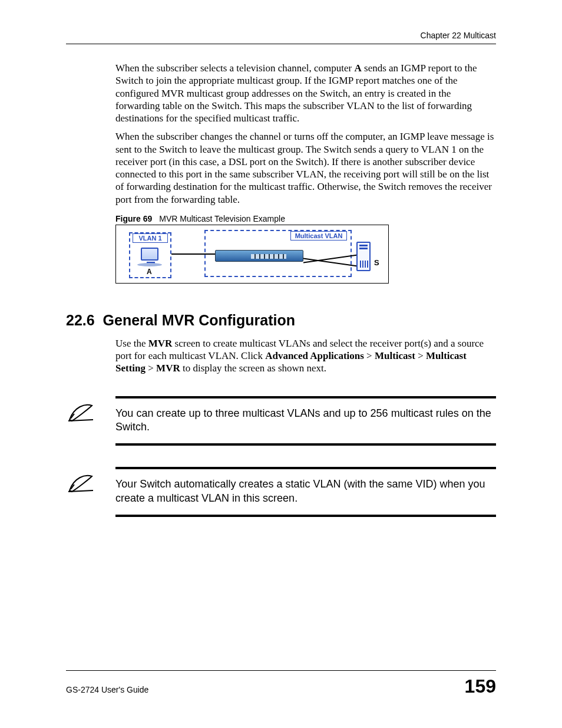 This screenshot has width=562, height=728. What do you see at coordinates (281, 38) in the screenshot?
I see `page-header: Chapter 22 Multicast` at bounding box center [281, 38].